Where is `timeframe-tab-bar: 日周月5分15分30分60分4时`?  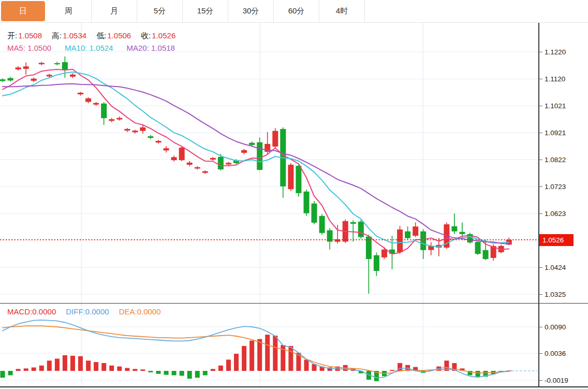 timeframe-tab-bar: 日周月5分15分30分60分4时 is located at coordinates (294, 11).